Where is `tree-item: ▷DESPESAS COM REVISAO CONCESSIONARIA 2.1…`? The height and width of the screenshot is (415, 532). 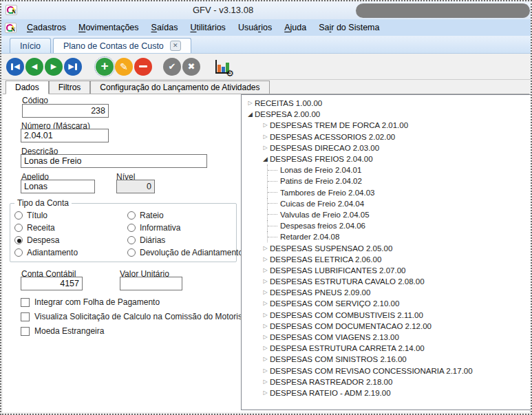 tree-item: ▷DESPESAS COM REVISAO CONCESSIONARIA 2.1… is located at coordinates (388, 371).